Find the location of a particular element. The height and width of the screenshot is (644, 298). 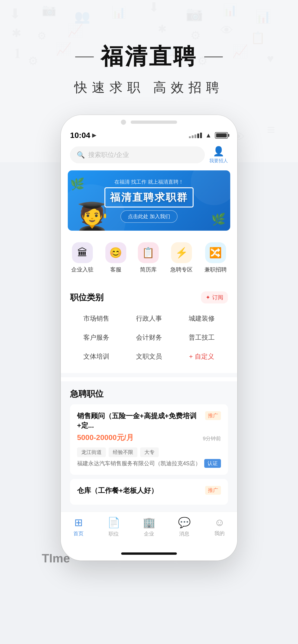

parttime-label: 兼职招聘 is located at coordinates (216, 270).